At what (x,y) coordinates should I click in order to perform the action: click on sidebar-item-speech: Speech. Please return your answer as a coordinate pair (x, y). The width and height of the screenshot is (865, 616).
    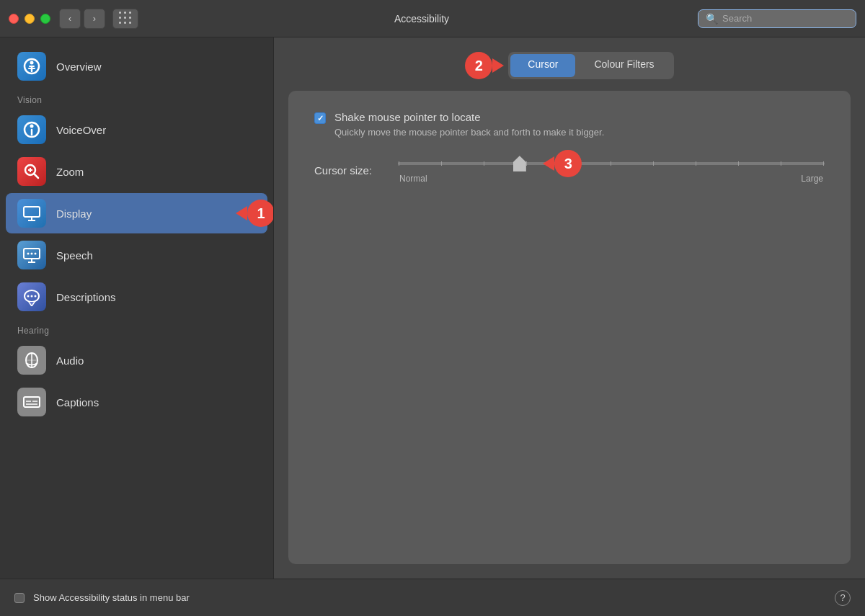
    Looking at the image, I should click on (137, 255).